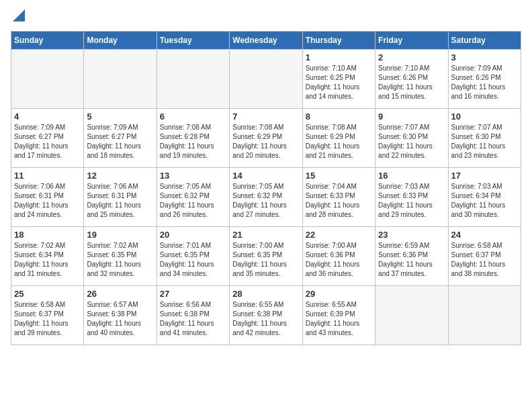 This screenshot has height=411, width=532. I want to click on calendar-cell: 7Sunrise: 7:08 AM Sunset: 6:29 PM Daylig…, so click(266, 138).